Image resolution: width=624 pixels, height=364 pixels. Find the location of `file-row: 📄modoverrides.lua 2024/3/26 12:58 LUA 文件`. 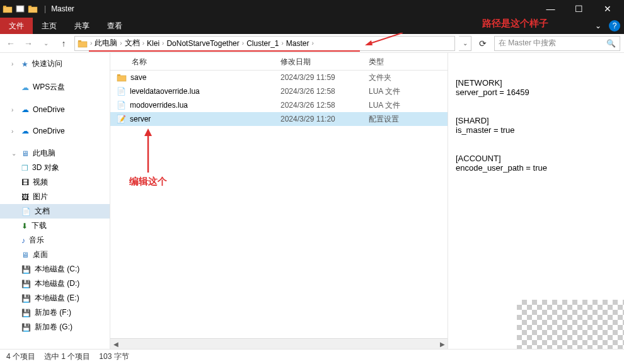

file-row: 📄modoverrides.lua 2024/3/26 12:58 LUA 文件 is located at coordinates (279, 105).